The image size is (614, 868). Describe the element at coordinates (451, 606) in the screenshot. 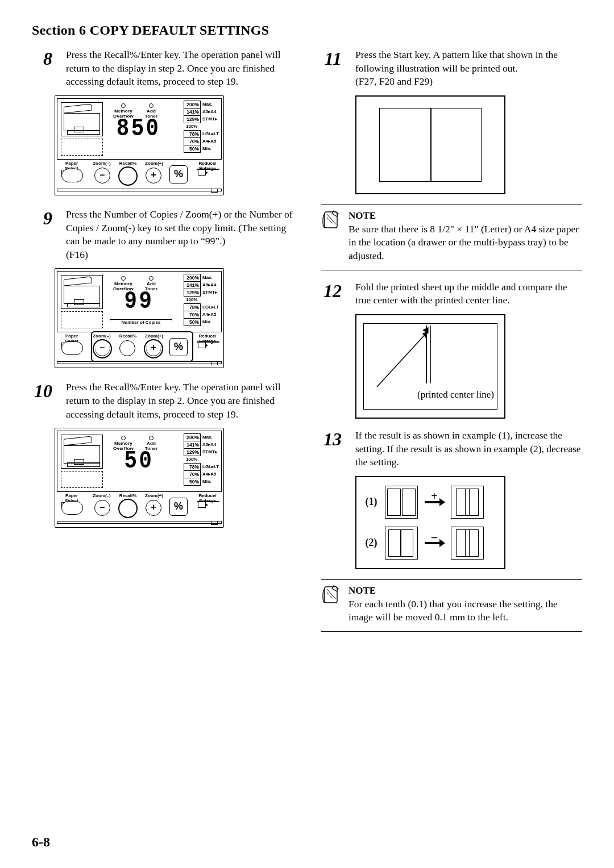

I see `note-block: NOTE For each tenth (0.1) that you incre…` at that location.